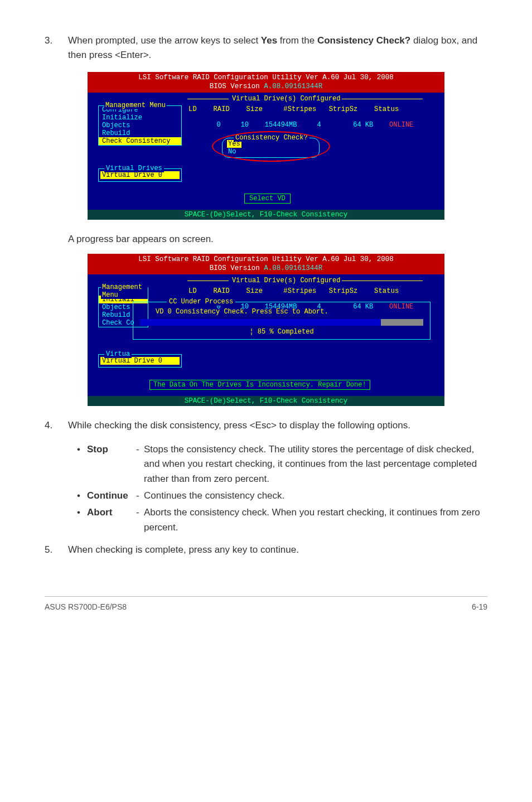 This screenshot has width=532, height=802. I want to click on step-number: 4., so click(56, 426).